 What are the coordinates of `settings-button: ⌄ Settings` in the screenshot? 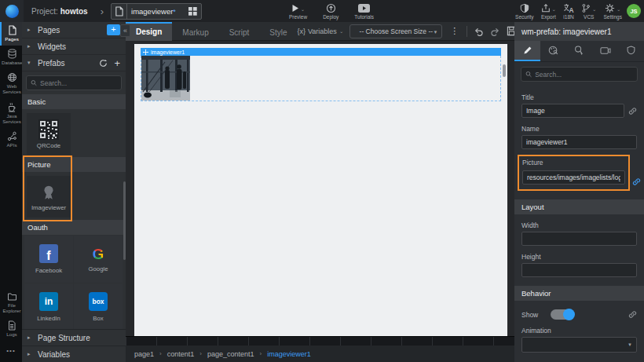 It's located at (613, 11).